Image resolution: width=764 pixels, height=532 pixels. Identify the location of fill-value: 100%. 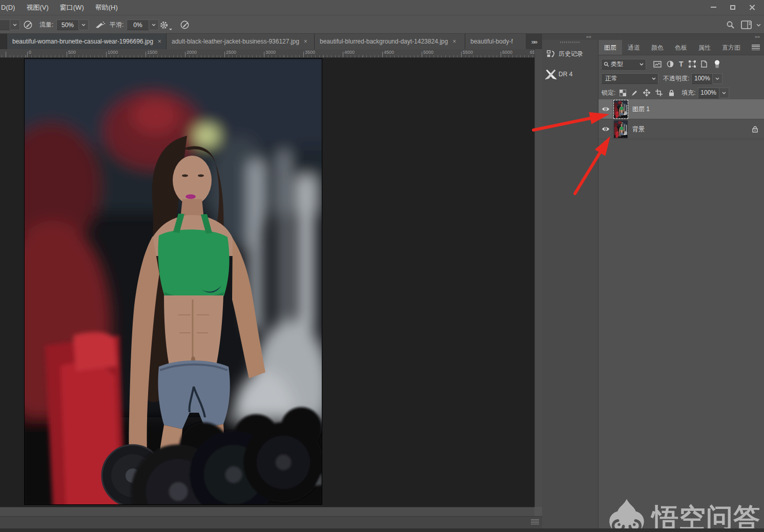
(709, 93).